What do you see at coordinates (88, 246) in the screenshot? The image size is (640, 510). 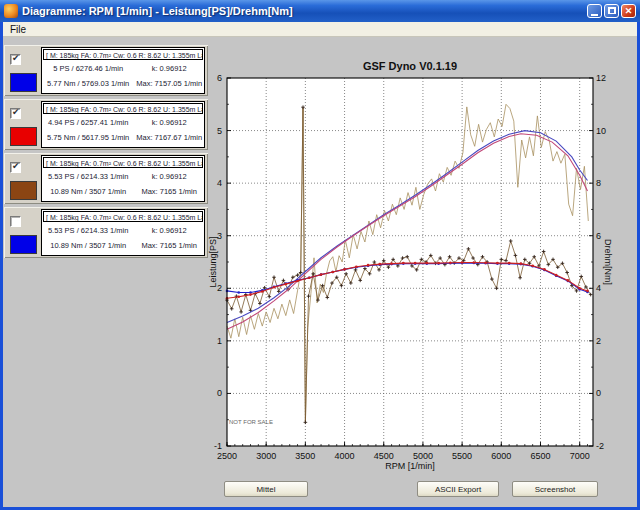 I see `run4-torque-peak: 10.89 Nm / 3507 1/min` at bounding box center [88, 246].